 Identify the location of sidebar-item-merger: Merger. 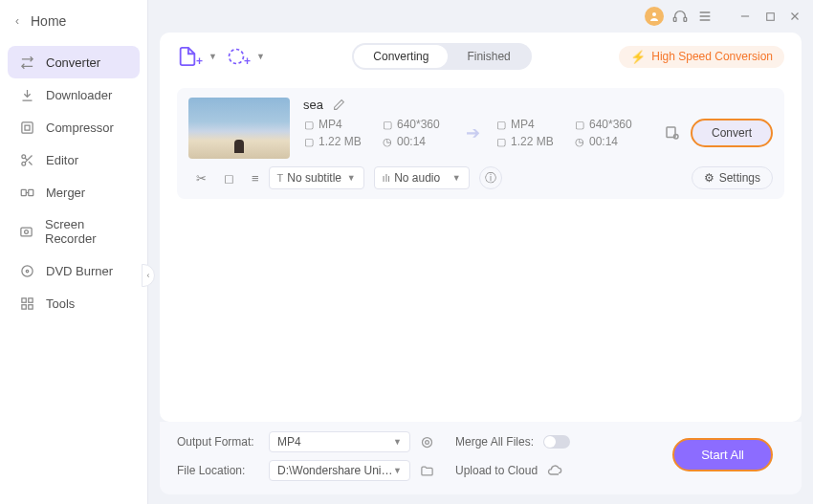
(74, 192).